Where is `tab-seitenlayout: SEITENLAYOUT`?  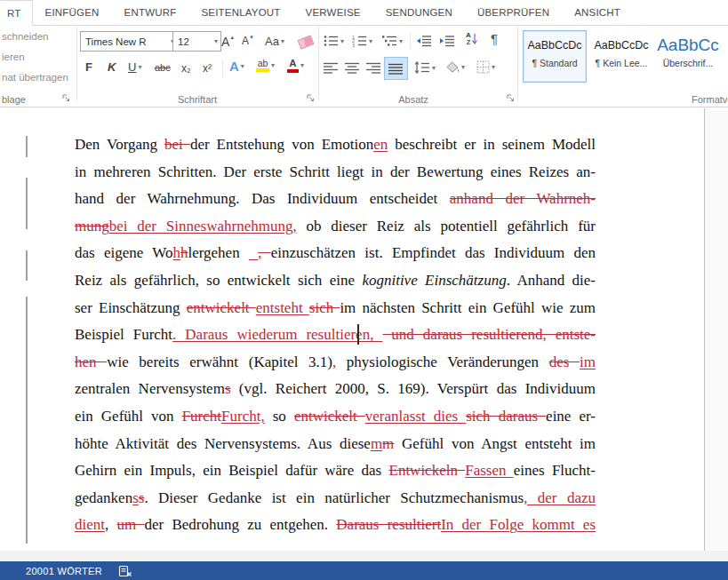
tab-seitenlayout: SEITENLAYOUT is located at coordinates (240, 12).